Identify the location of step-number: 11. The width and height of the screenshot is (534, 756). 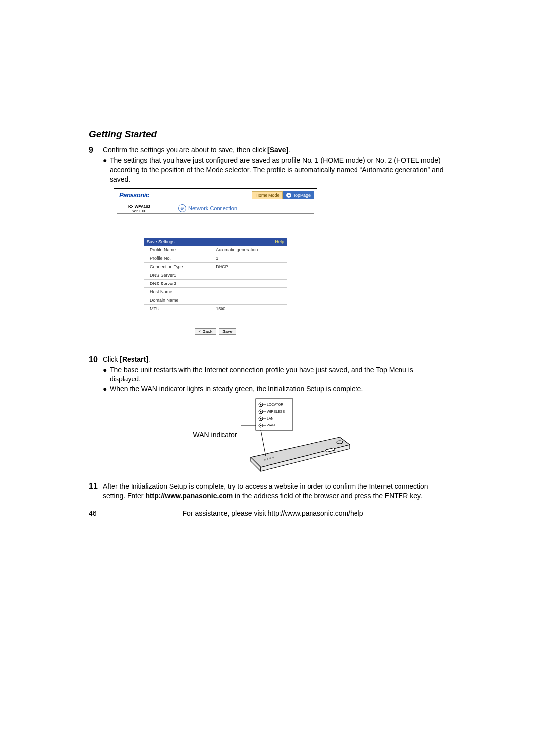
(96, 492).